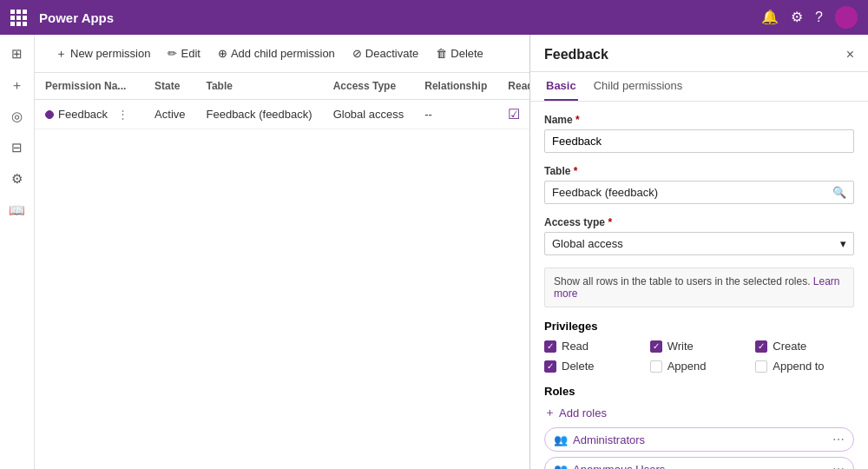 The width and height of the screenshot is (868, 469). What do you see at coordinates (700, 236) in the screenshot?
I see `access-type-field-group: Access type * Global access ▾` at bounding box center [700, 236].